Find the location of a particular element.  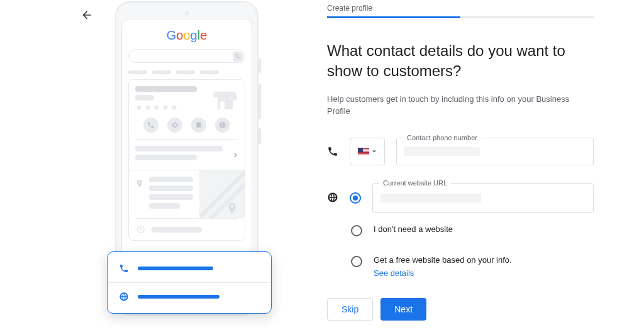

phone-field-label: Contact phone number is located at coordinates (442, 138).